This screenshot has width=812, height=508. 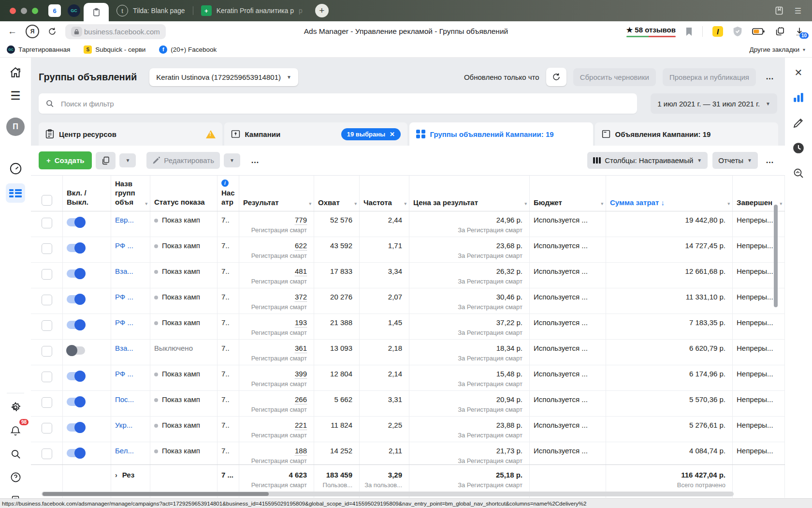 What do you see at coordinates (125, 451) in the screenshot?
I see `adset-name-link: Бел...` at bounding box center [125, 451].